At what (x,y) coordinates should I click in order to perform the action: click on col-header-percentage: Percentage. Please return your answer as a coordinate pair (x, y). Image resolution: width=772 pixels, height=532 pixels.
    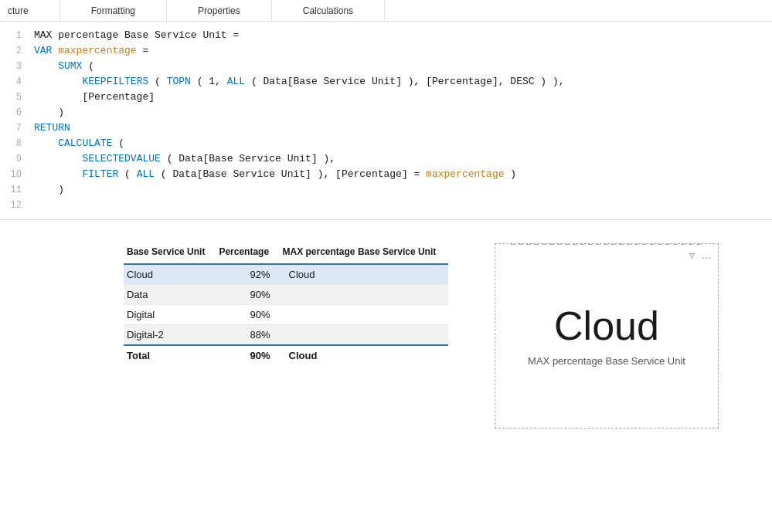
    Looking at the image, I should click on (247, 253).